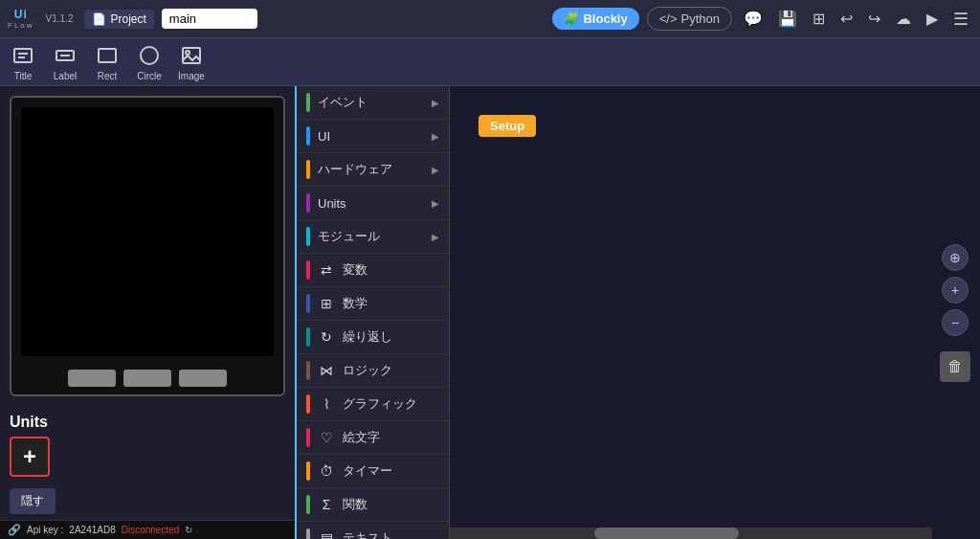 This screenshot has width=980, height=539. I want to click on category-ui: UI▶, so click(373, 136).